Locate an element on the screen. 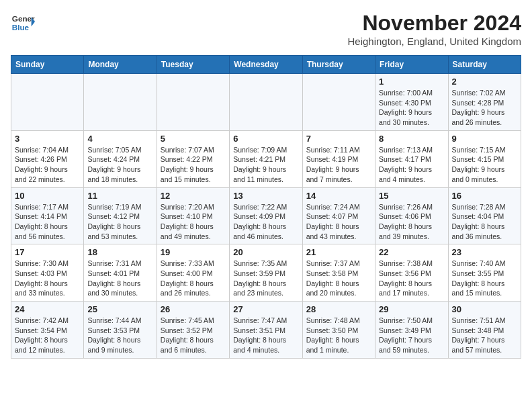 The image size is (532, 411). day-number: 12 is located at coordinates (193, 196).